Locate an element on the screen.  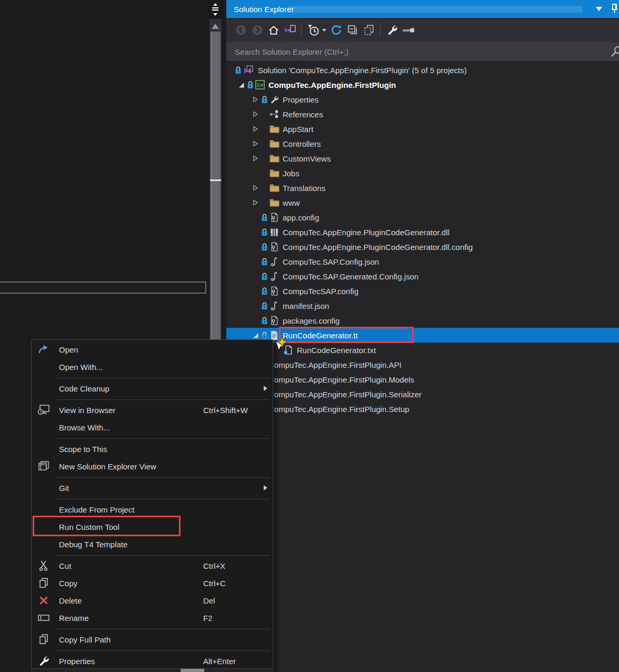
tree-row-manifest-json: manifest.json is located at coordinates (423, 306).